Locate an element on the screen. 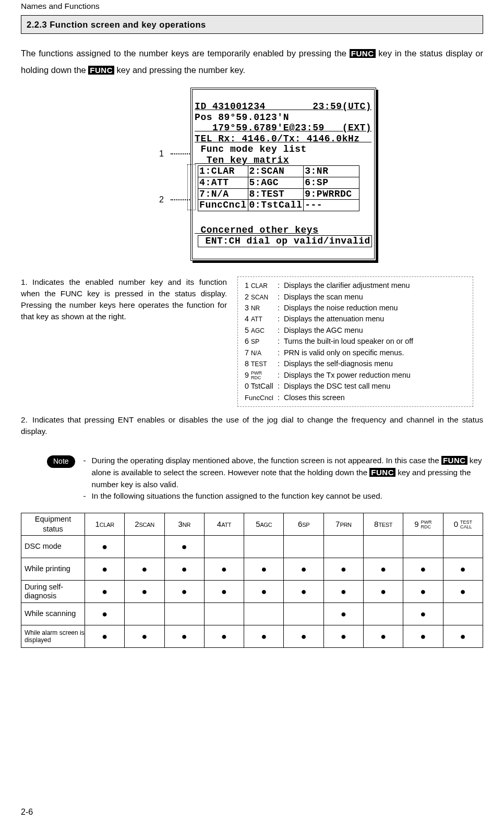 The width and height of the screenshot is (504, 832). status-table-head-row: Equipmentstatus1CLAR2SCAN3NR4ATT5AGC6SP7… is located at coordinates (253, 525).